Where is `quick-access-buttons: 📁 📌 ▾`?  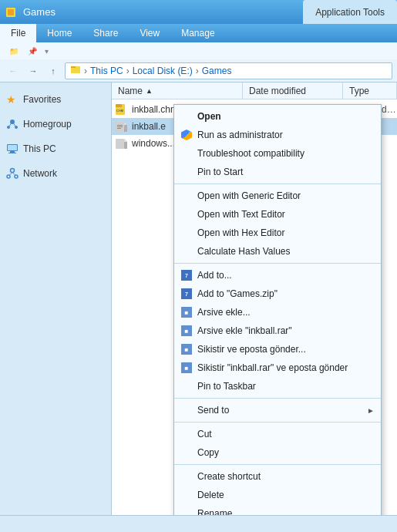 quick-access-buttons: 📁 📌 ▾ is located at coordinates (28, 51).